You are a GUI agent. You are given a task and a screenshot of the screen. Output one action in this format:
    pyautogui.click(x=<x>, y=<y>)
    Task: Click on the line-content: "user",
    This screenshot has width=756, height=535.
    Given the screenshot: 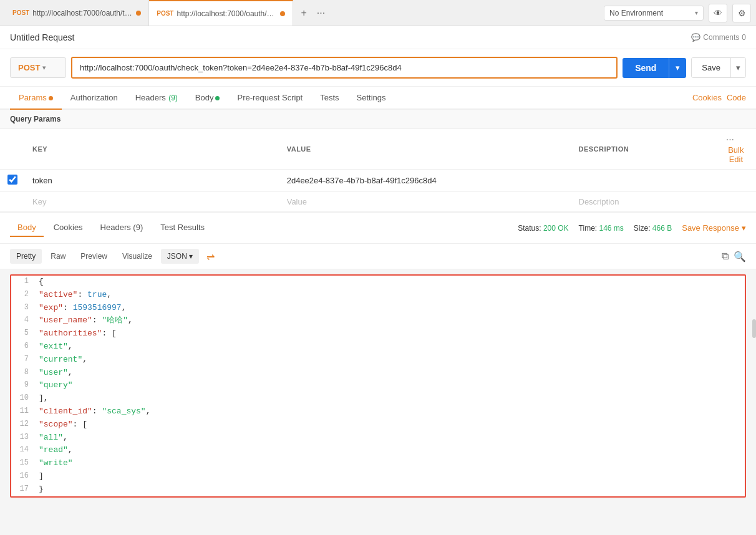 What is the action you would take?
    pyautogui.click(x=56, y=373)
    